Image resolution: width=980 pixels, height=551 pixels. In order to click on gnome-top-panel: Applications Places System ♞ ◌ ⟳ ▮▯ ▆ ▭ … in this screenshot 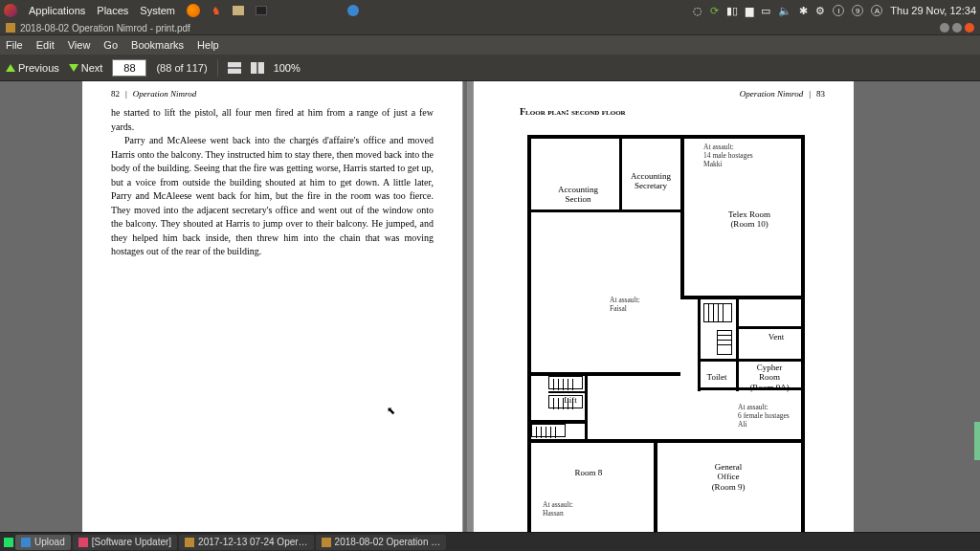, I will do `click(490, 11)`.